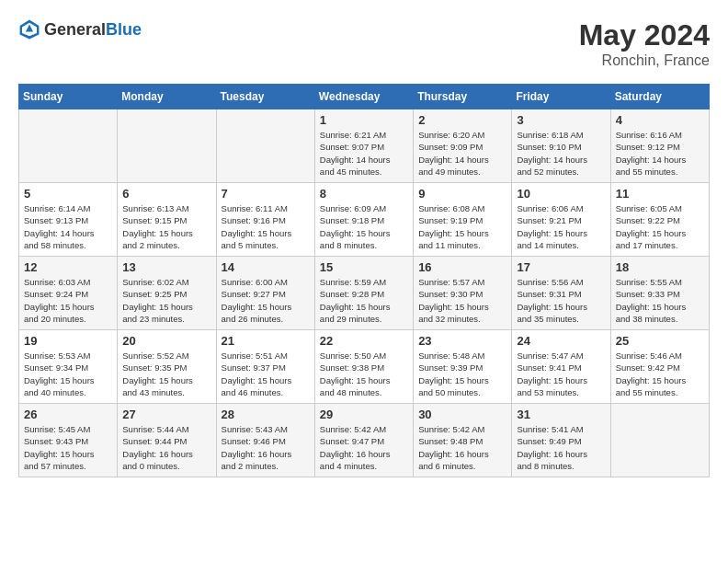 Image resolution: width=728 pixels, height=563 pixels. I want to click on day-number: 22, so click(364, 340).